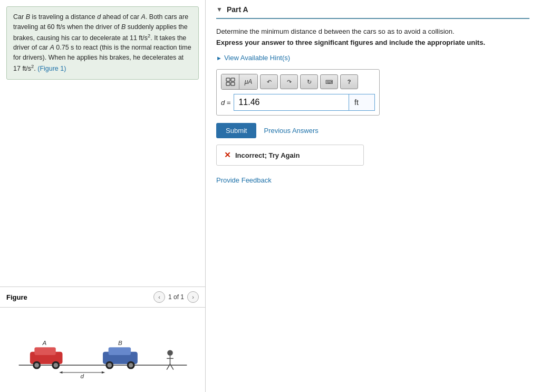 The height and width of the screenshot is (392, 540). What do you see at coordinates (44, 342) in the screenshot?
I see `svg-text: A` at bounding box center [44, 342].